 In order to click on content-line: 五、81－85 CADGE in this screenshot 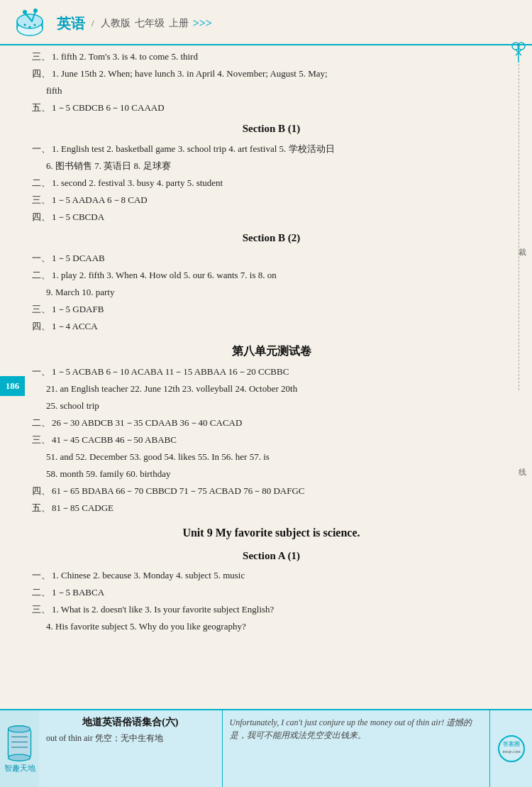, I will do `click(271, 508)`.